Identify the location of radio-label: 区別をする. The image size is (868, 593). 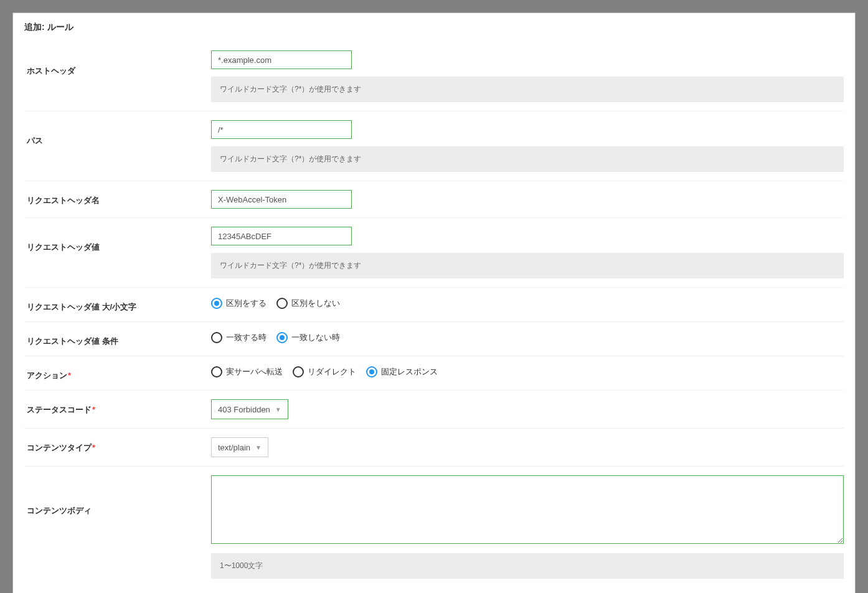
(247, 303).